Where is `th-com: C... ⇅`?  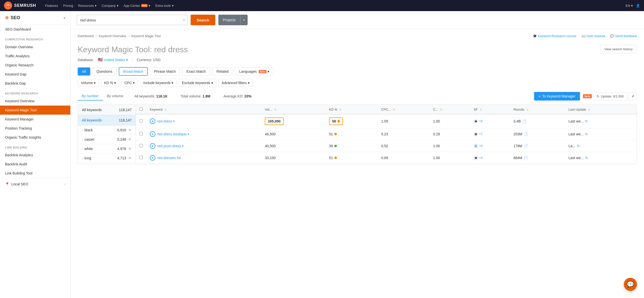 th-com: C... ⇅ is located at coordinates (450, 110).